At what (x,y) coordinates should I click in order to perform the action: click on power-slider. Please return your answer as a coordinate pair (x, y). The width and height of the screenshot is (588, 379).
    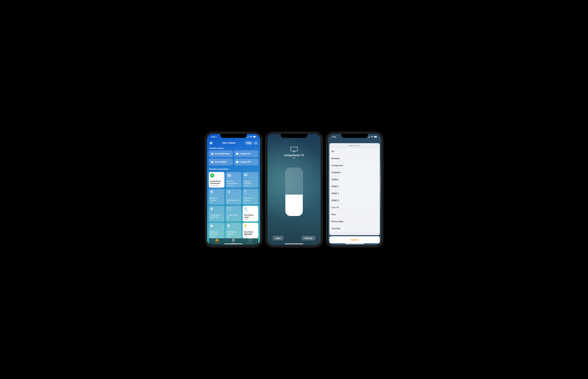
    Looking at the image, I should click on (294, 192).